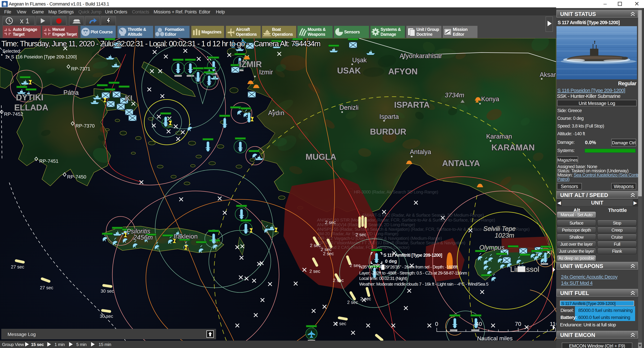 The height and width of the screenshot is (348, 644). Describe the element at coordinates (276, 113) in the screenshot. I see `svg-text: Aydın` at that location.